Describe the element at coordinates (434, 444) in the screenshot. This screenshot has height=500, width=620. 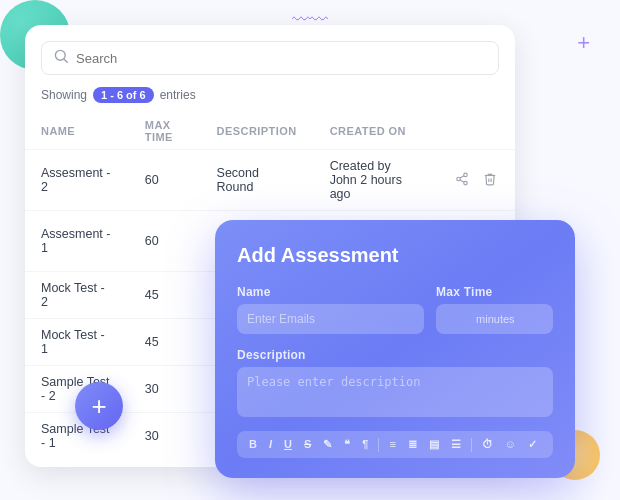
I see `toolbar-align-right-button: ▤` at that location.